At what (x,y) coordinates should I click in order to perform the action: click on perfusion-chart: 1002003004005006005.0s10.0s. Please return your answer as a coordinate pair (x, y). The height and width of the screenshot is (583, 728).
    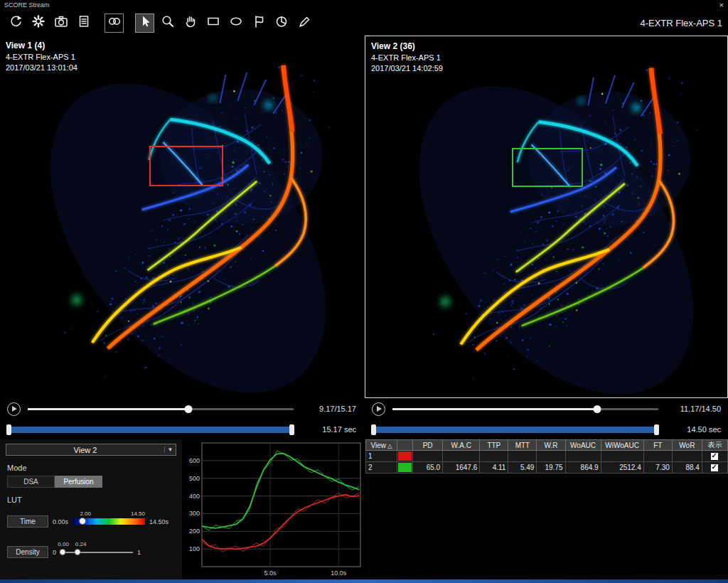
    Looking at the image, I should click on (274, 509).